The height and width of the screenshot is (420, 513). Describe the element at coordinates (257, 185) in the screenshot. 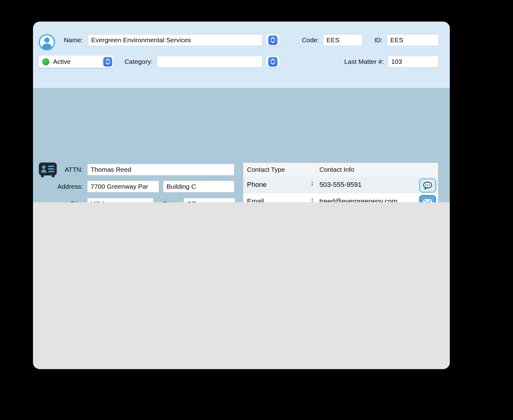

I see `contact-type-cell: Phone` at that location.